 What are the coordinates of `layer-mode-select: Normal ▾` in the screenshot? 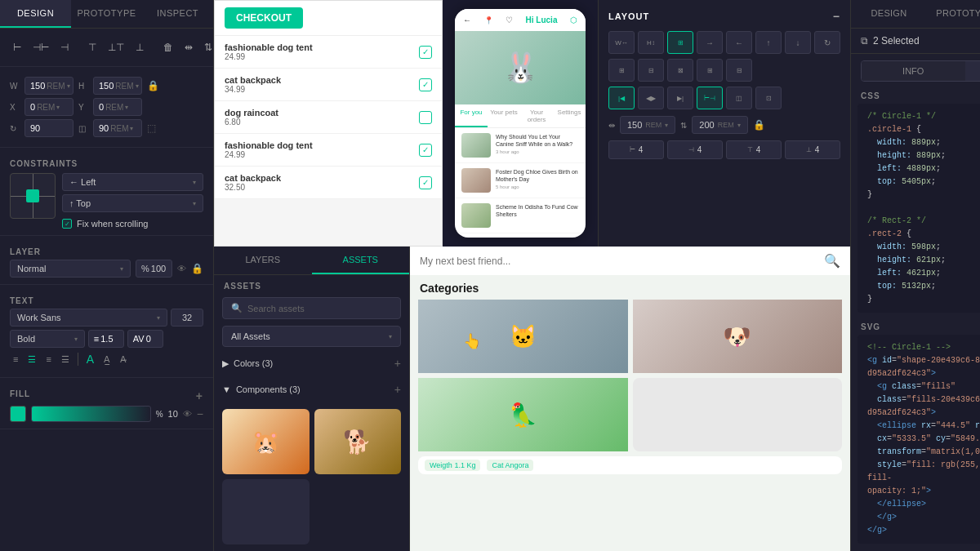 It's located at (70, 269).